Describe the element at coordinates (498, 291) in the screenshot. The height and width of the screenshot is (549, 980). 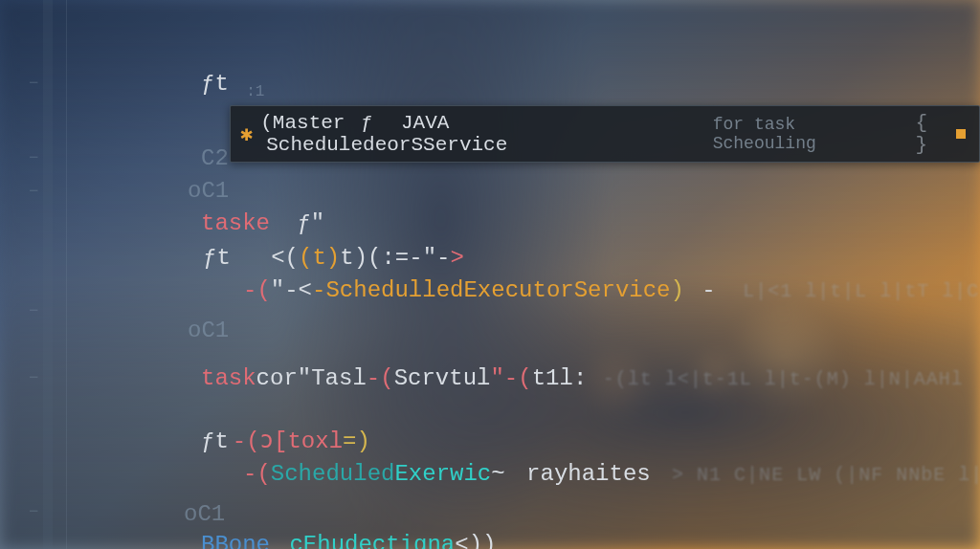
I see `token-classname: SchedulledExecutorService` at that location.